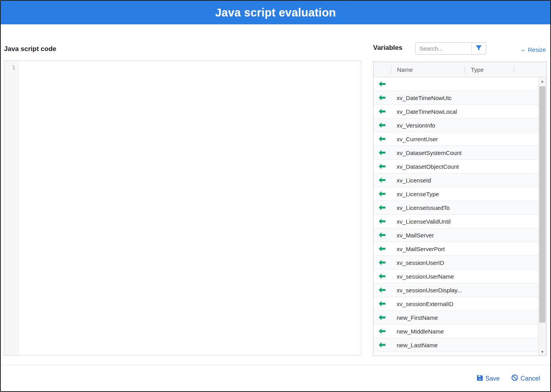  What do you see at coordinates (421, 221) in the screenshot?
I see `variable-name: xv_LicenseValidUntil` at bounding box center [421, 221].